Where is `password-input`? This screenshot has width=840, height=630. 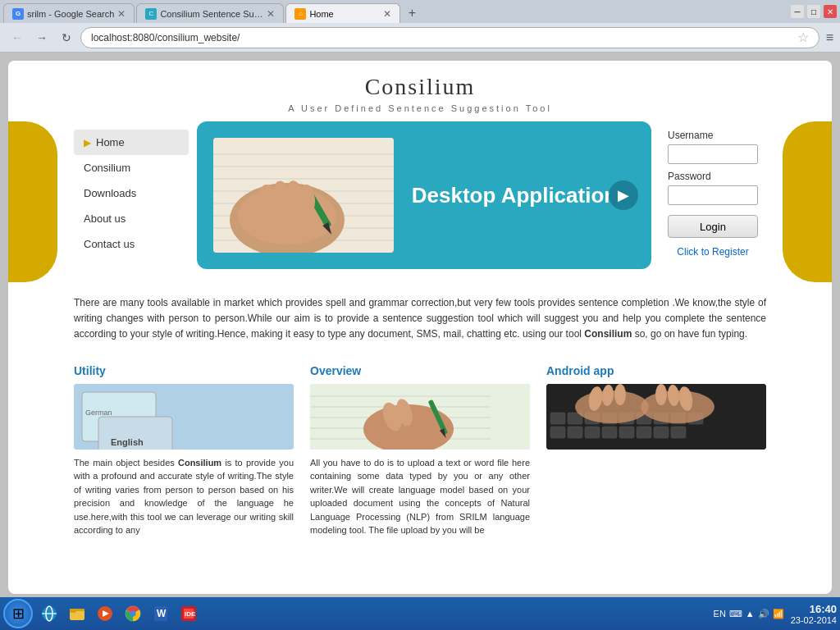 password-input is located at coordinates (713, 195).